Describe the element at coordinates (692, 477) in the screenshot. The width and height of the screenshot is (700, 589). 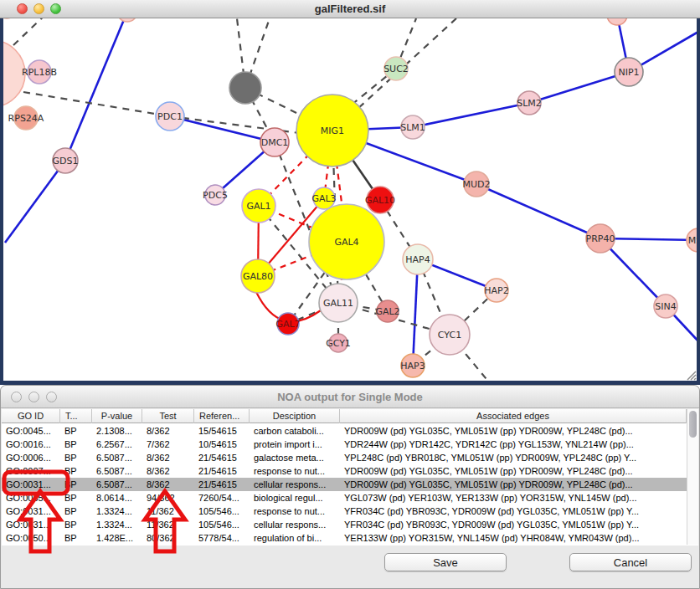
I see `table-scrollbar` at that location.